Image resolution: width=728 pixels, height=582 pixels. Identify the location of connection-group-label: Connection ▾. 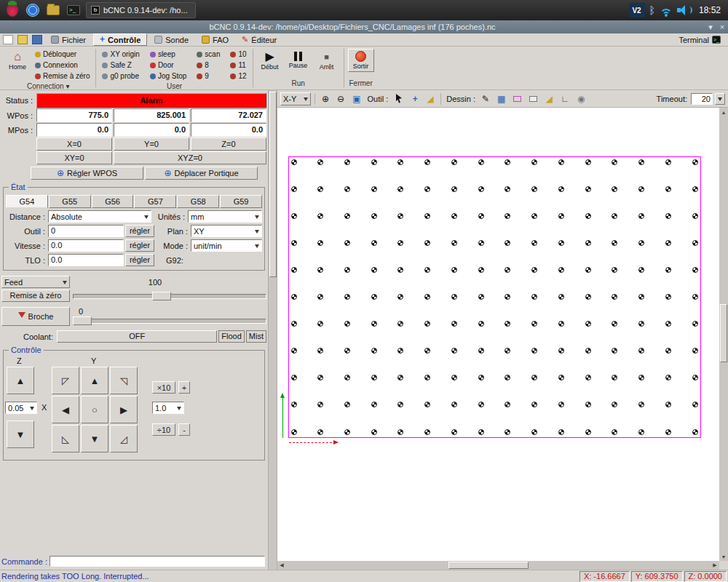
(48, 86).